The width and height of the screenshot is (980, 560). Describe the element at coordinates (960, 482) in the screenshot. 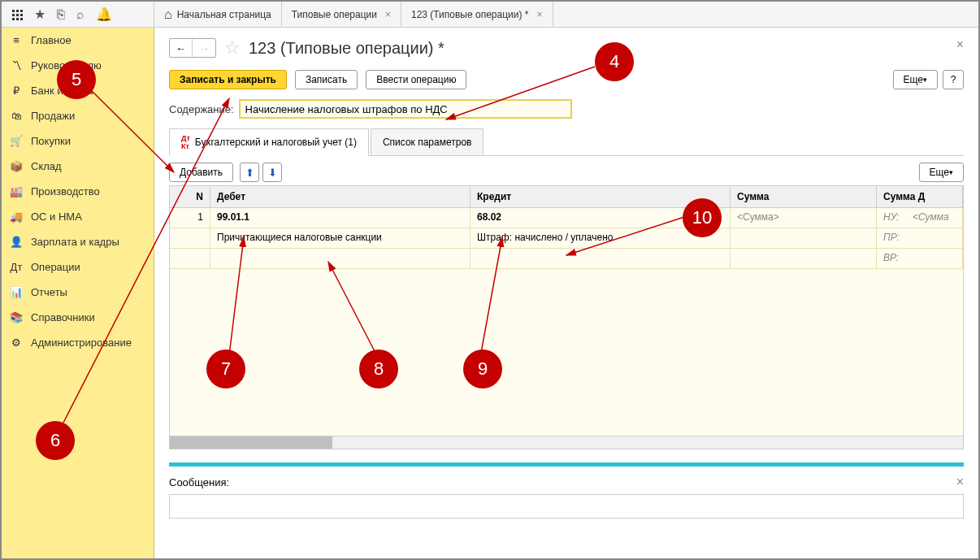

I see `messages-close-icon: ×` at that location.